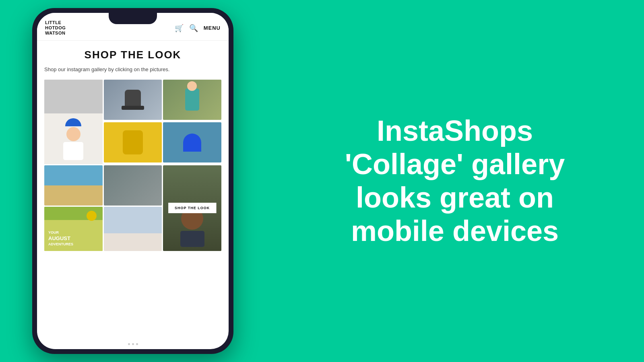 The image size is (644, 362). Describe the element at coordinates (192, 100) in the screenshot. I see `photo-cell-teal-child` at that location.